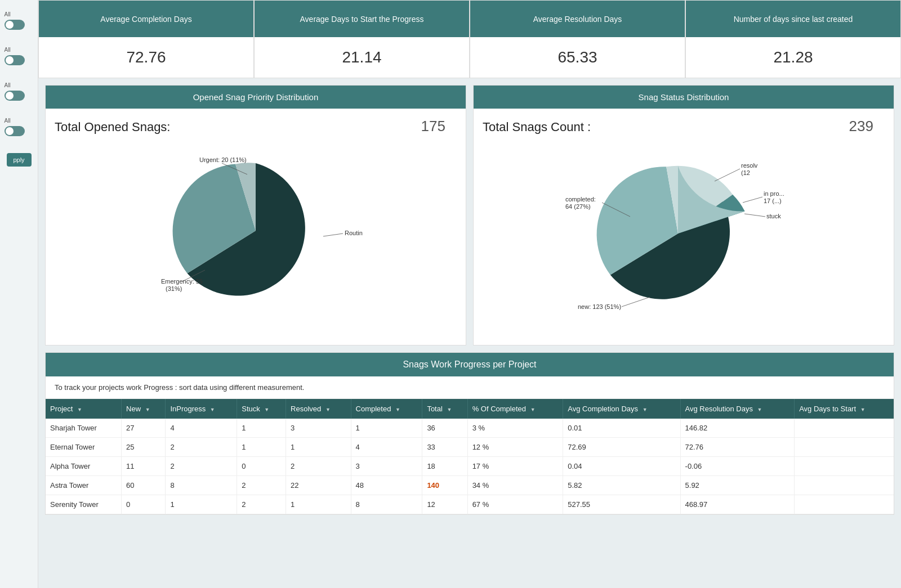 The width and height of the screenshot is (901, 588). I want to click on table-cell: 12 %, so click(515, 447).